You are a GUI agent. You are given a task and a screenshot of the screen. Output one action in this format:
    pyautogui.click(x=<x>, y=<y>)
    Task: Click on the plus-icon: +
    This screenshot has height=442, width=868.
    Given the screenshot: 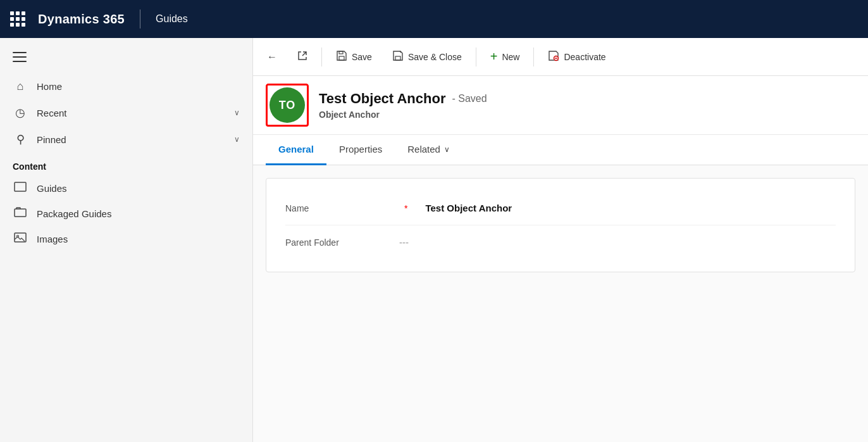 What is the action you would take?
    pyautogui.click(x=494, y=57)
    